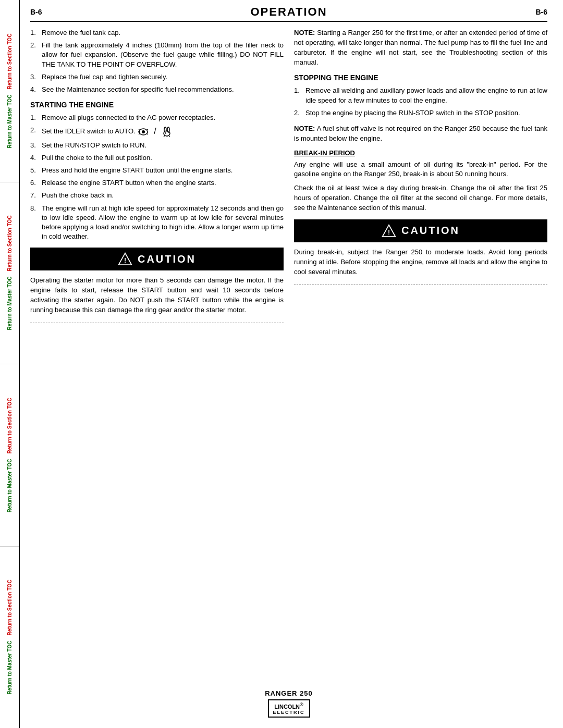 Image resolution: width=563 pixels, height=728 pixels. I want to click on return-section-toc-1: Return to Section TOC, so click(9, 61).